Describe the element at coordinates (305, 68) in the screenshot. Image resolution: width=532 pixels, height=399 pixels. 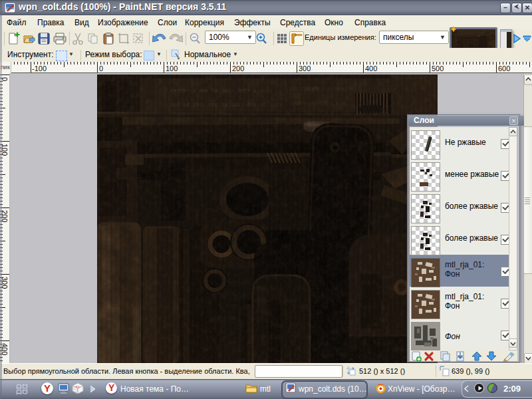
I see `svg-text: 300` at that location.